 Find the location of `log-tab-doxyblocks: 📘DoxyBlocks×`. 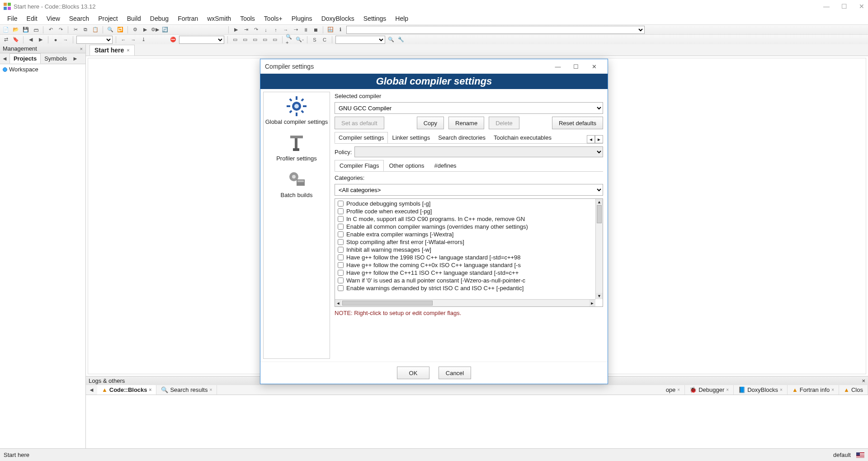

log-tab-doxyblocks: 📘DoxyBlocks× is located at coordinates (760, 390).